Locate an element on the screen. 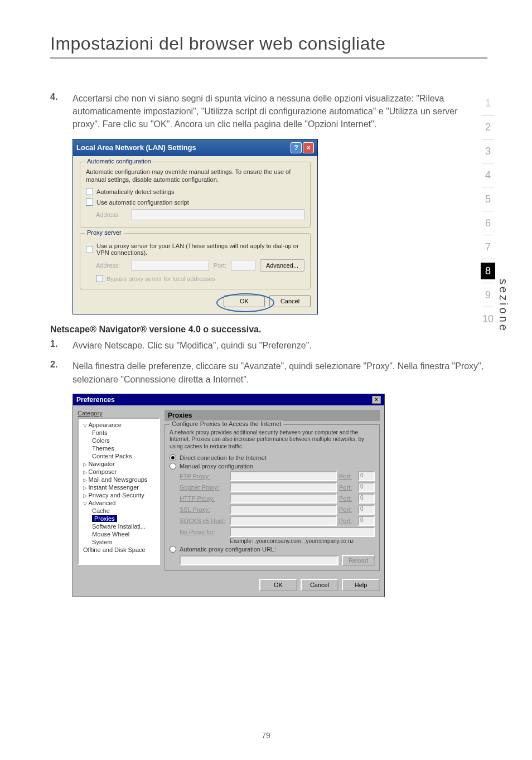 The height and width of the screenshot is (760, 532). tree-cache: Cache is located at coordinates (119, 511).